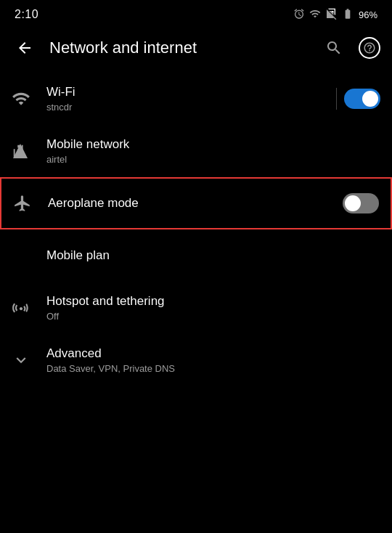 This screenshot has width=392, height=533. What do you see at coordinates (29, 308) in the screenshot?
I see `hotspot-icon-container` at bounding box center [29, 308].